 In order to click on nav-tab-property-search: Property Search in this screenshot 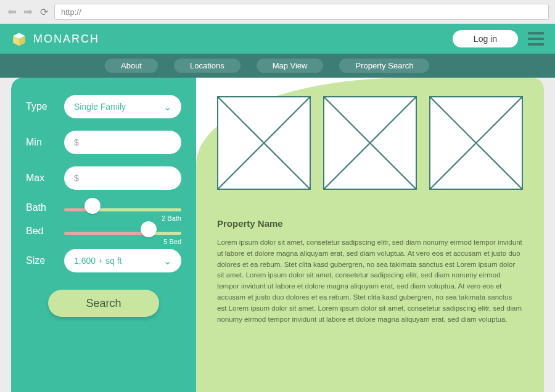, I will do `click(384, 65)`.